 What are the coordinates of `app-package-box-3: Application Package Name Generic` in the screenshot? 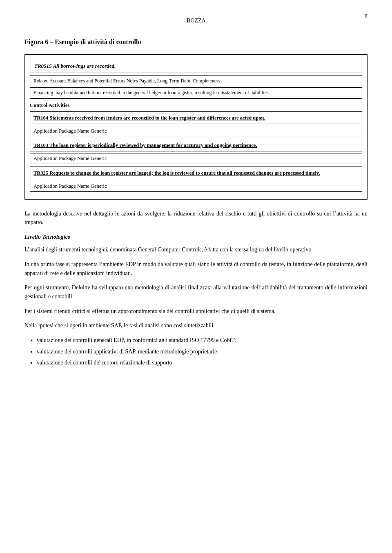 It's located at (196, 186).